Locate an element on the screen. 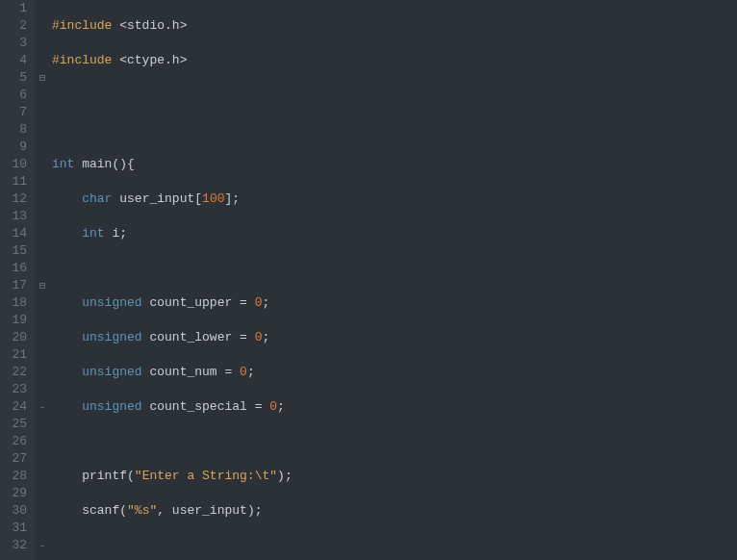 This screenshot has width=737, height=560. code-line: scanf("%s", user_input); is located at coordinates (394, 511).